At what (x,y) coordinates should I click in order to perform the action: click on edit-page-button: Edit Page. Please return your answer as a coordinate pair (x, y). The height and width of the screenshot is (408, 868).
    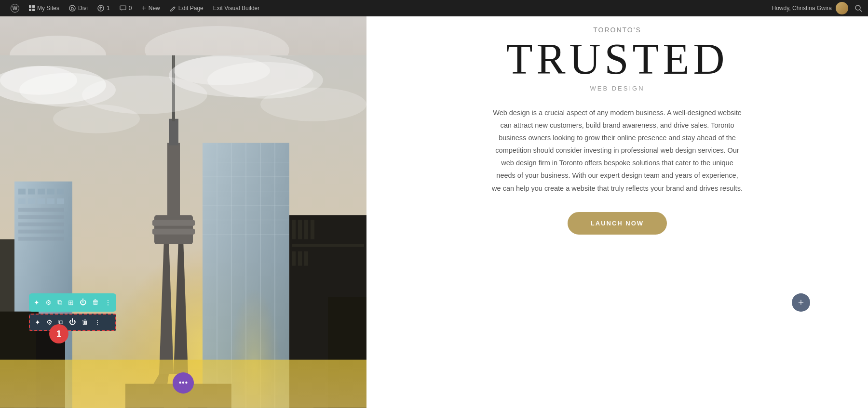
    Looking at the image, I should click on (187, 8).